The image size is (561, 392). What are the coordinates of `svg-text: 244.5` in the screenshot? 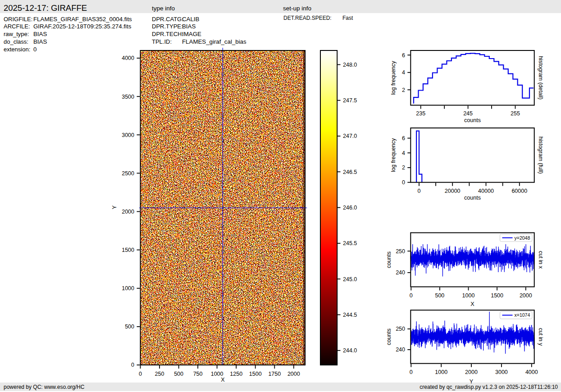 It's located at (350, 315).